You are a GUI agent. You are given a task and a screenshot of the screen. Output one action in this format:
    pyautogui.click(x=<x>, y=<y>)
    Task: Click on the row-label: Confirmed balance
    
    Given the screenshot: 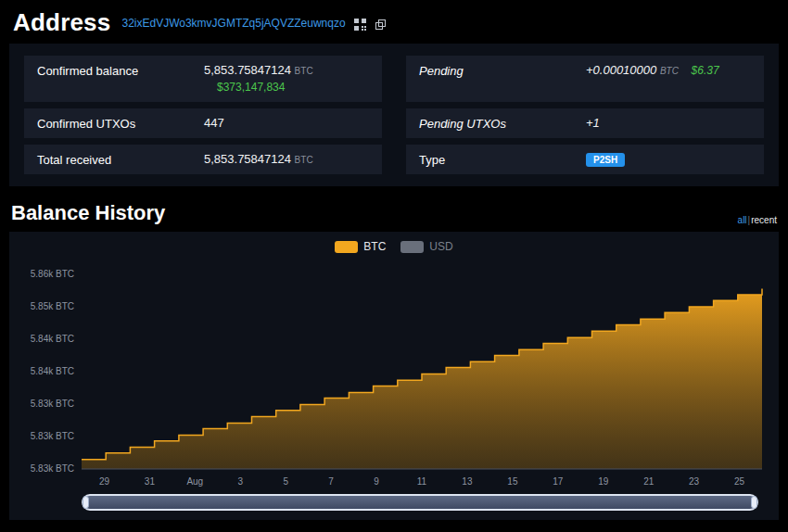 What is the action you would take?
    pyautogui.click(x=121, y=70)
    